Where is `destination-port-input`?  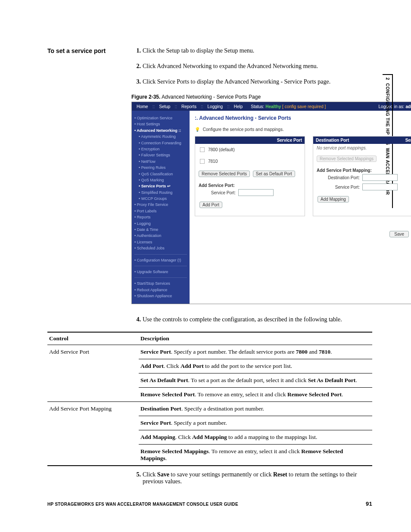 destination-port-input is located at coordinates (380, 177).